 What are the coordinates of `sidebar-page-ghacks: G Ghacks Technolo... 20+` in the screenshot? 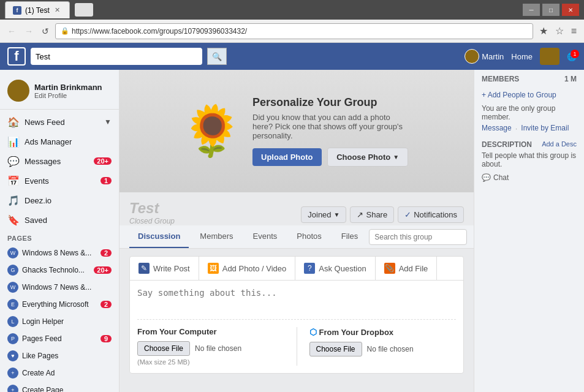 It's located at (59, 270).